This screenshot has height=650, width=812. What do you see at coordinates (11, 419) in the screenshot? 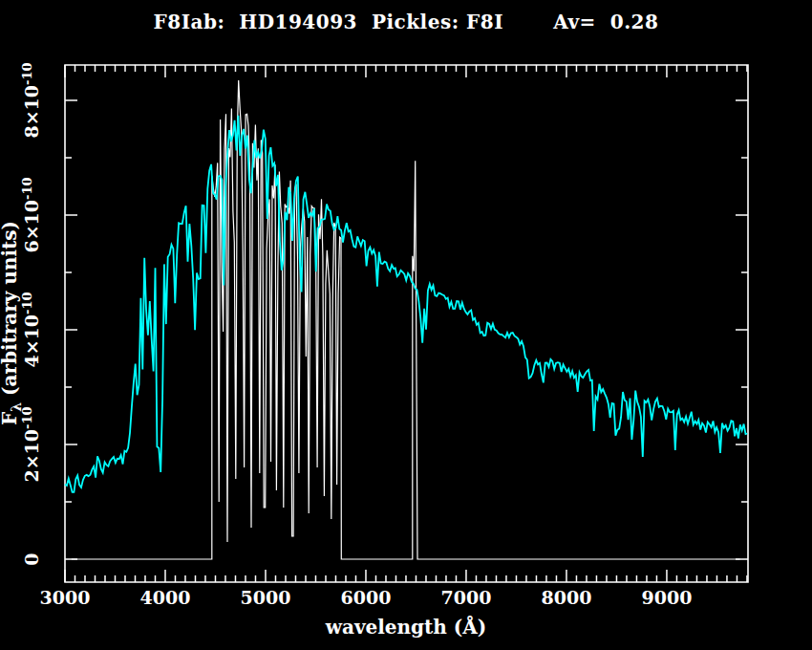
I see `y-axis-label-prefix: F` at bounding box center [11, 419].